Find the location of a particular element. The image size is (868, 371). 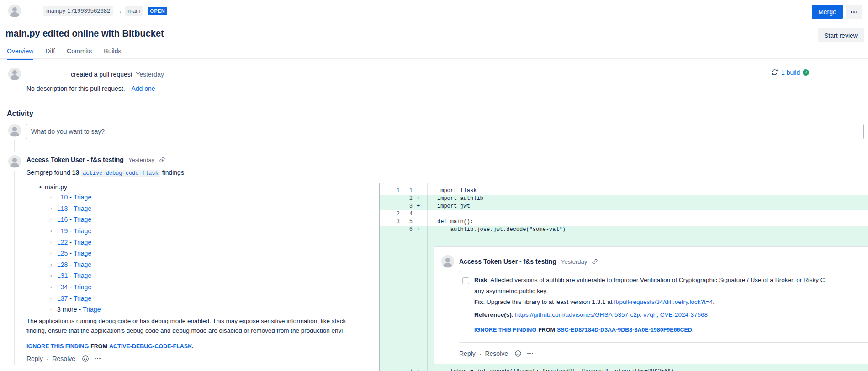

diff-line-added: 2+import authlib is located at coordinates (624, 199).